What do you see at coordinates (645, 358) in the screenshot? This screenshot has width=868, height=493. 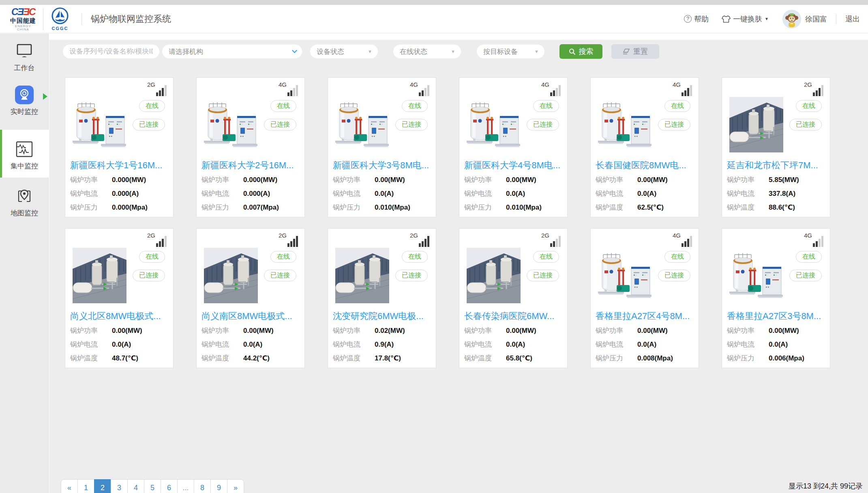 I see `metric-row: 锅炉压力 0.008(Mpa)` at bounding box center [645, 358].